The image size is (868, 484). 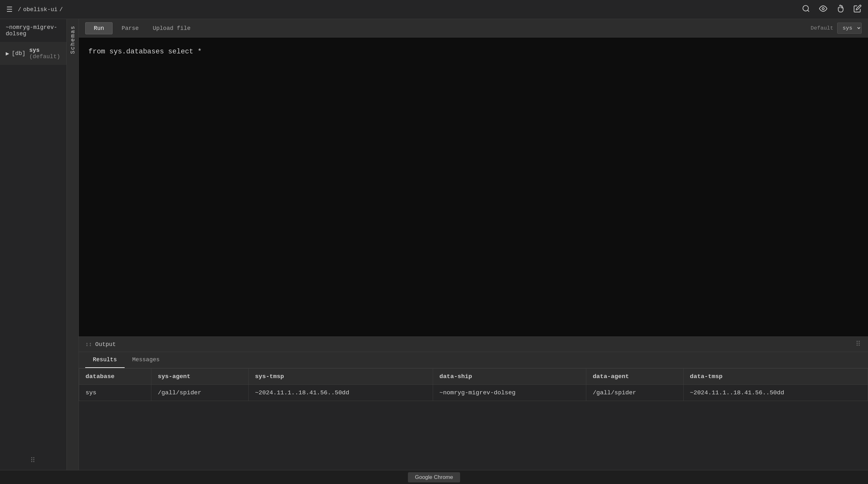 I want to click on chrome-tooltip: Google Chrome, so click(x=434, y=477).